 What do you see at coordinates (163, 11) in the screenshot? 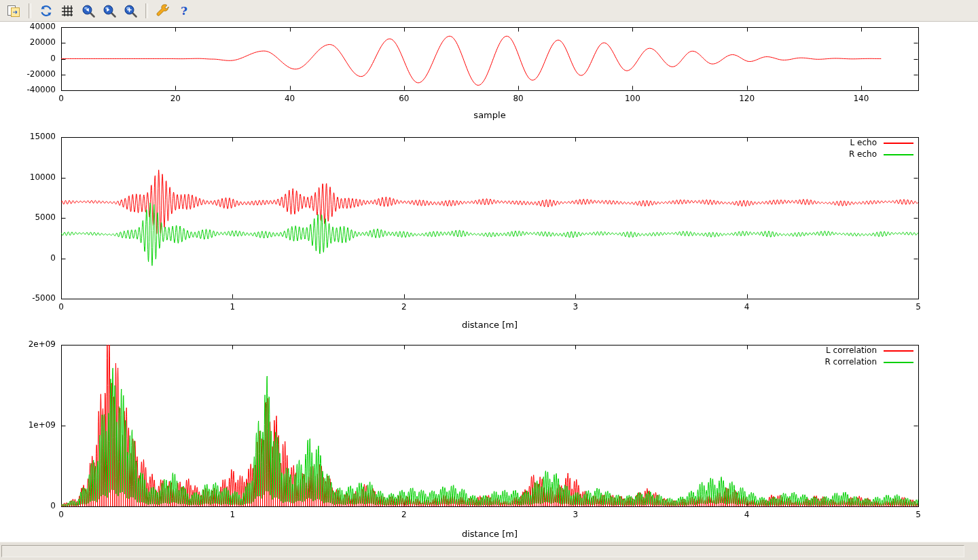
I see `wrench-icon` at bounding box center [163, 11].